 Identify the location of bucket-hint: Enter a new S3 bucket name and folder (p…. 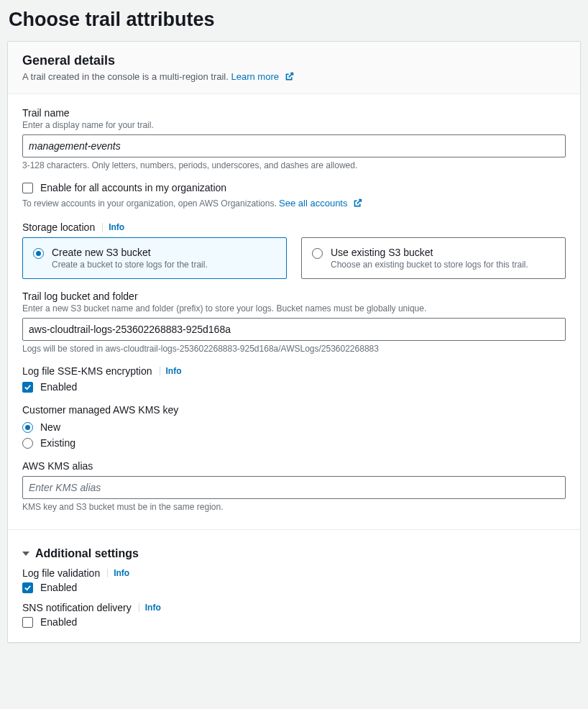
(294, 308).